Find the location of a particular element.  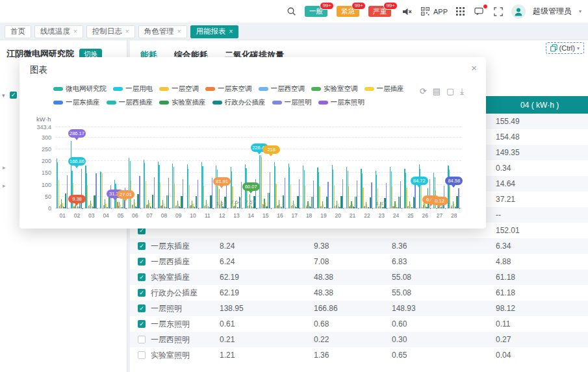

legend-item-一层空调: 一层空调 is located at coordinates (179, 89).